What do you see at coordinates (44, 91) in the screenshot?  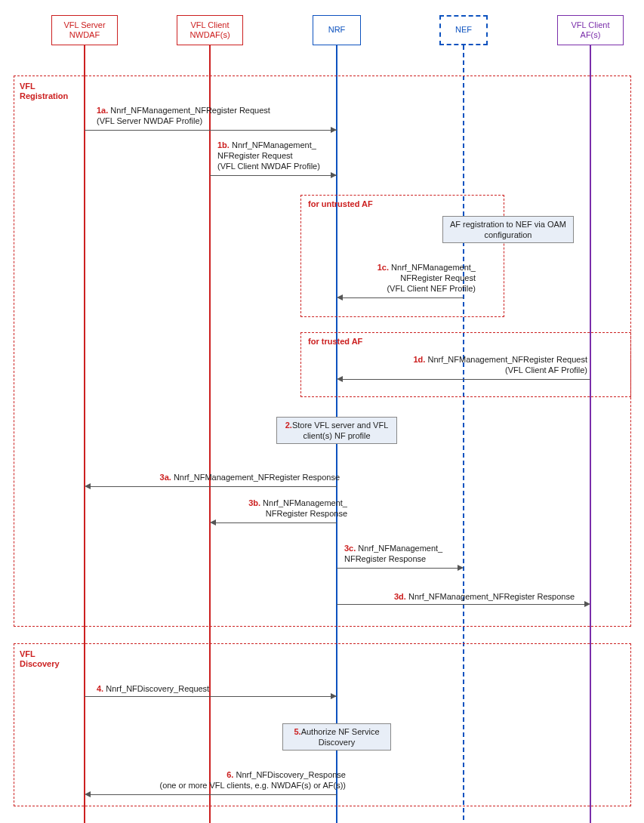 I see `phase-registration-label: VFL Registration` at bounding box center [44, 91].